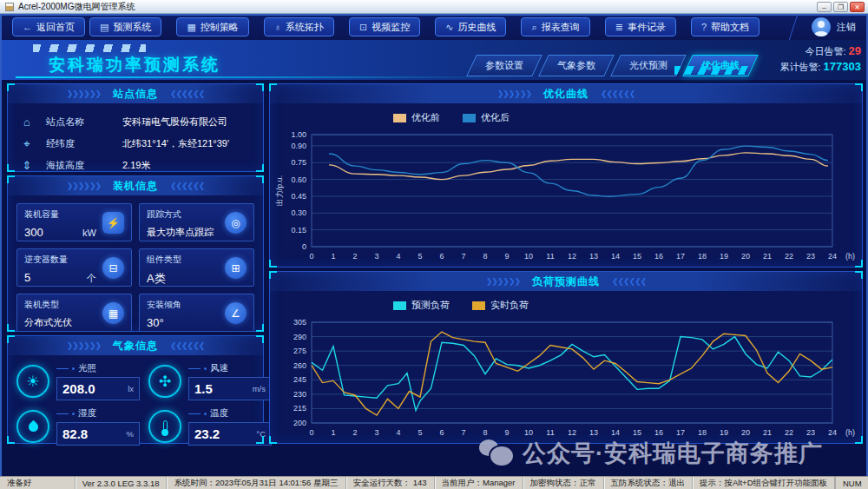 The width and height of the screenshot is (868, 489). Describe the element at coordinates (212, 27) in the screenshot. I see `nav-button-control-strategy: ▦ 控制策略` at that location.